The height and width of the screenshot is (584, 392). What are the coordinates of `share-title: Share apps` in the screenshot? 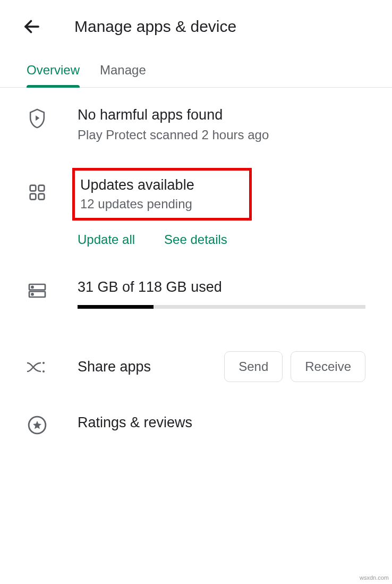 It's located at (151, 367).